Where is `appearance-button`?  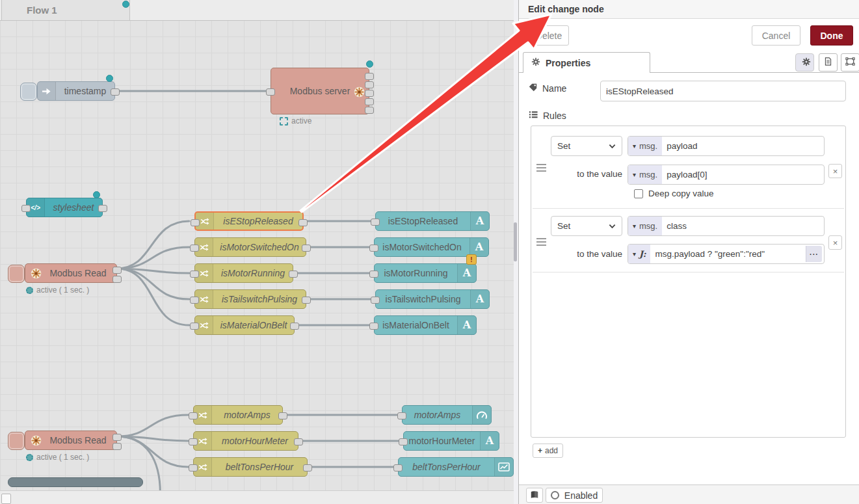
appearance-button is located at coordinates (850, 62).